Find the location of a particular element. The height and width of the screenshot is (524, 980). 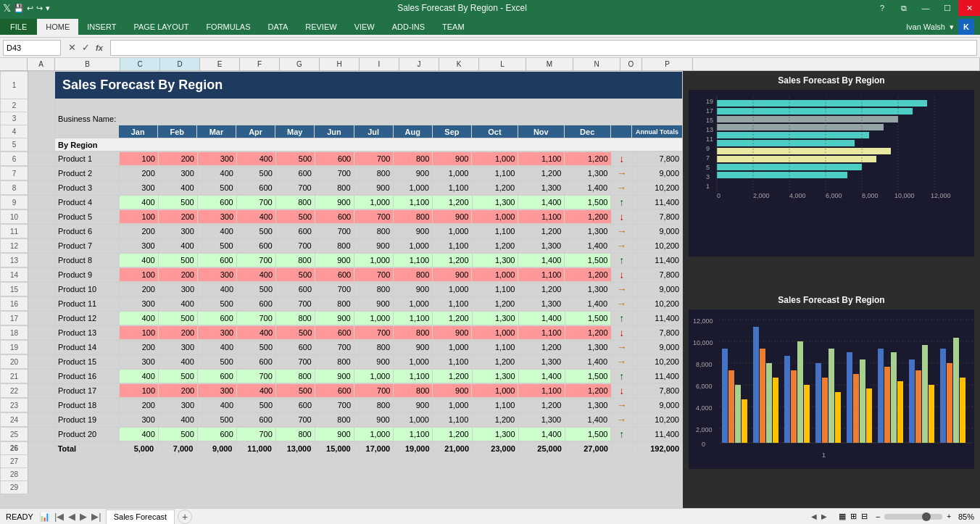

sheet-nav-first: |◀ is located at coordinates (59, 516).